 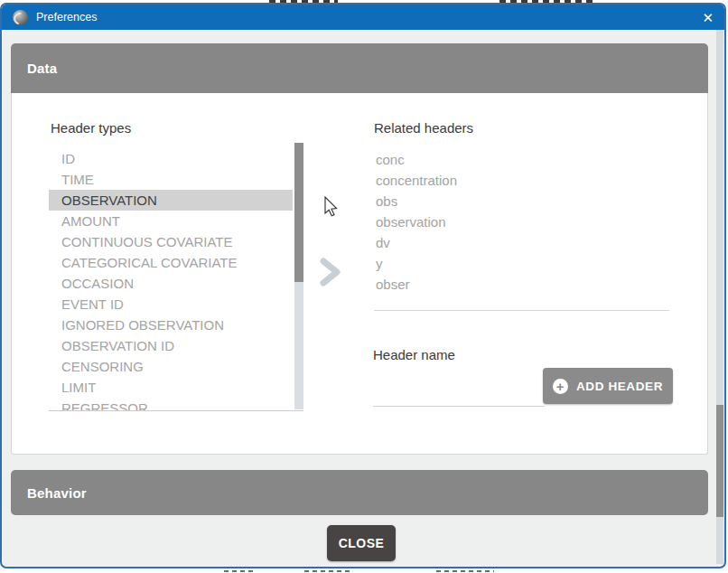 What do you see at coordinates (171, 262) in the screenshot?
I see `header-type-item: CATEGORICAL COVARIATE` at bounding box center [171, 262].